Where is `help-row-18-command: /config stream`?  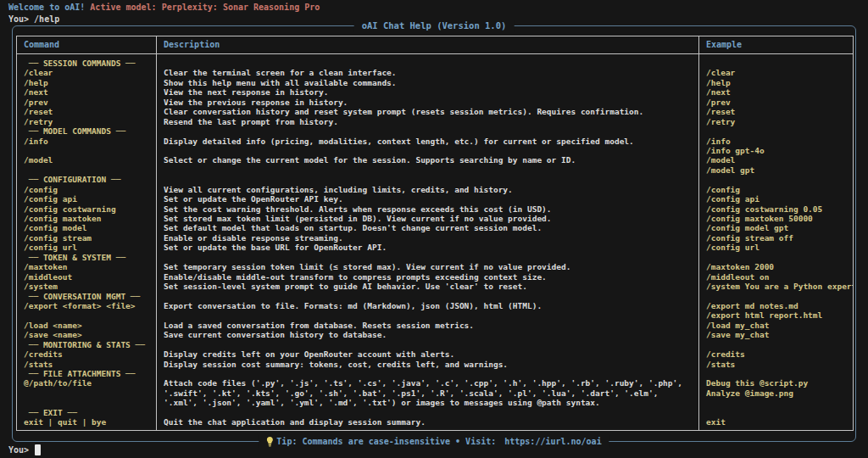
help-row-18-command: /config stream is located at coordinates (90, 237).